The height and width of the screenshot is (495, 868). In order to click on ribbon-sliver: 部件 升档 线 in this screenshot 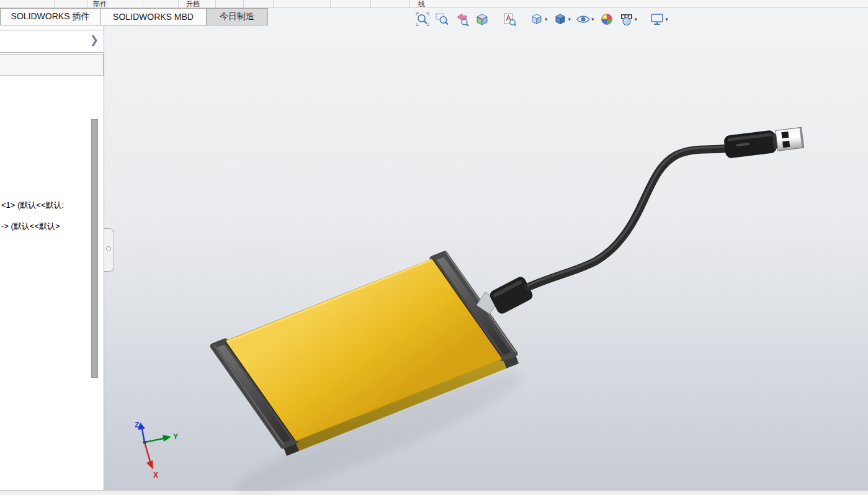, I will do `click(434, 4)`.